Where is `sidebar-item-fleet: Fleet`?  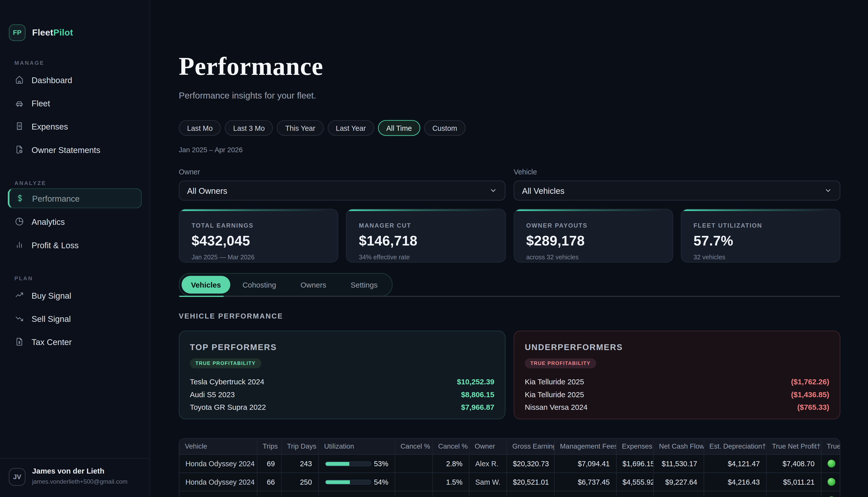 sidebar-item-fleet: Fleet is located at coordinates (75, 103).